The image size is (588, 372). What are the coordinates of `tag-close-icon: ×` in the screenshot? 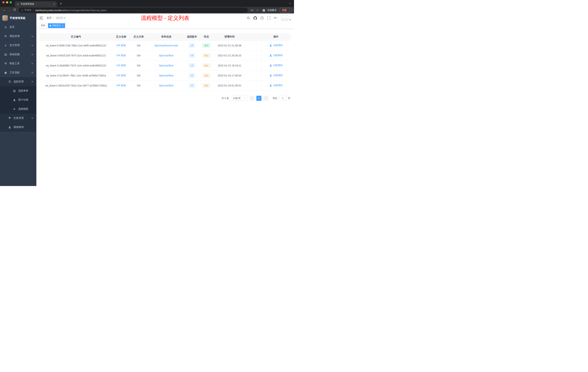 It's located at (63, 25).